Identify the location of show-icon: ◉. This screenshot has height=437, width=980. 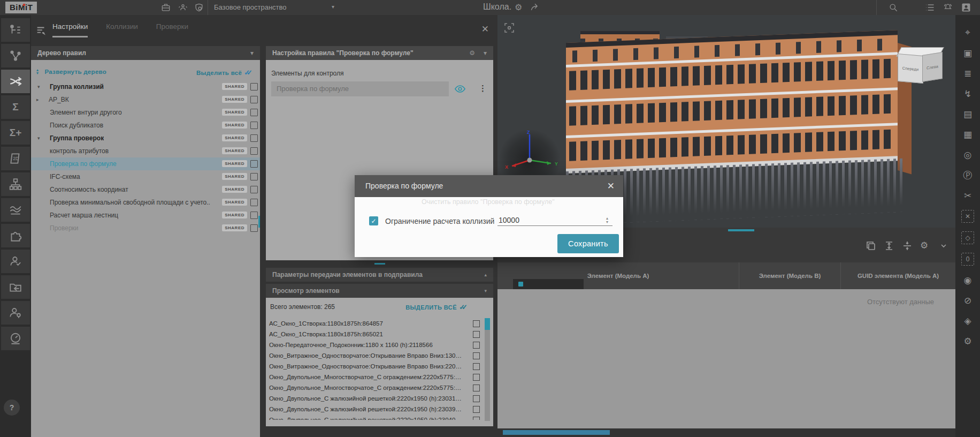
(968, 280).